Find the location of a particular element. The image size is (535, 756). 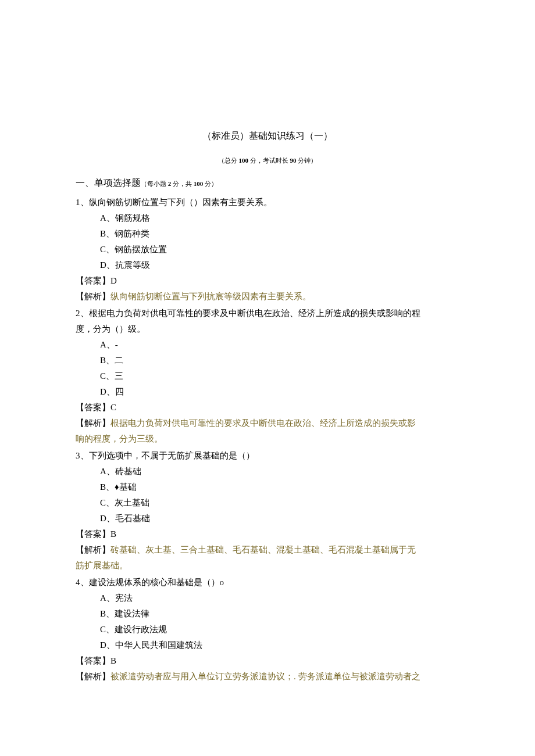

question-3-answer: 【答案】B is located at coordinates (268, 535).